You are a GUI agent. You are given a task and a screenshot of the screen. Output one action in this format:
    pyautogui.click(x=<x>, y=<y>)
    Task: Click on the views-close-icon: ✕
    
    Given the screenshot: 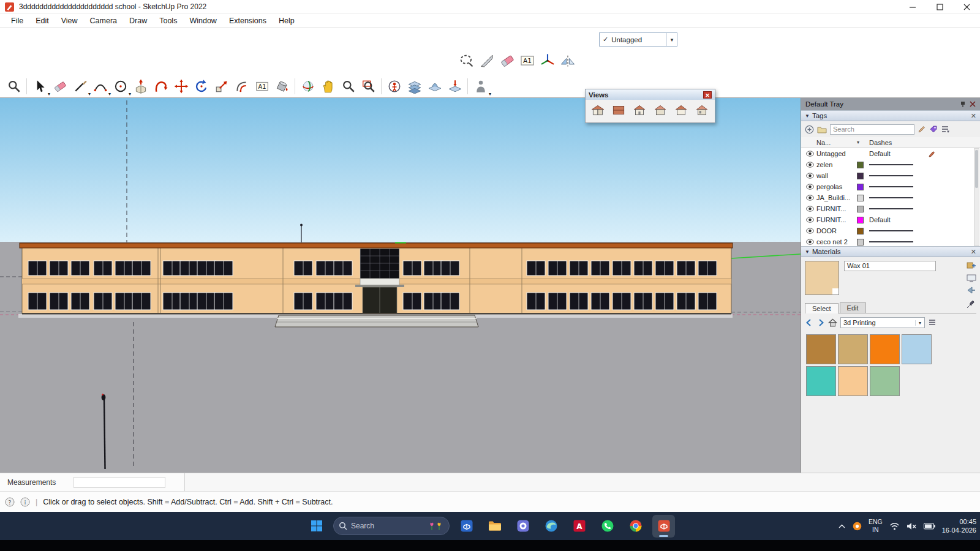 What is the action you would take?
    pyautogui.click(x=707, y=95)
    